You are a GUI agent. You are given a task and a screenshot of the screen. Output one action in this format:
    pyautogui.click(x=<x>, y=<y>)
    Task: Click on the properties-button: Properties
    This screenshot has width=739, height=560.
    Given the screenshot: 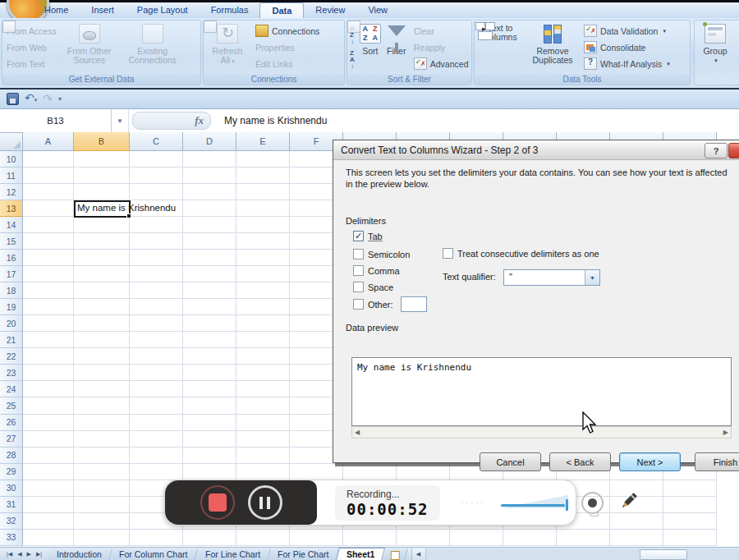 What is the action you would take?
    pyautogui.click(x=287, y=48)
    